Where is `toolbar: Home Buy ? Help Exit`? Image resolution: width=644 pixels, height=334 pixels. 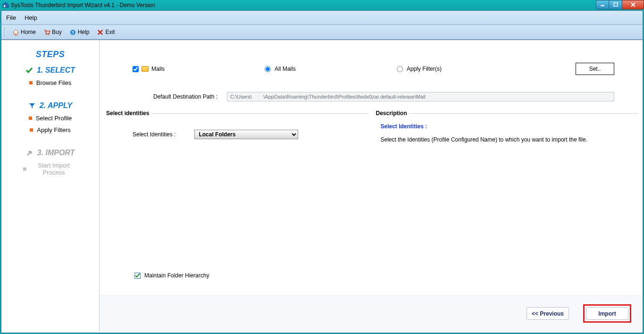 toolbar: Home Buy ? Help Exit is located at coordinates (322, 33).